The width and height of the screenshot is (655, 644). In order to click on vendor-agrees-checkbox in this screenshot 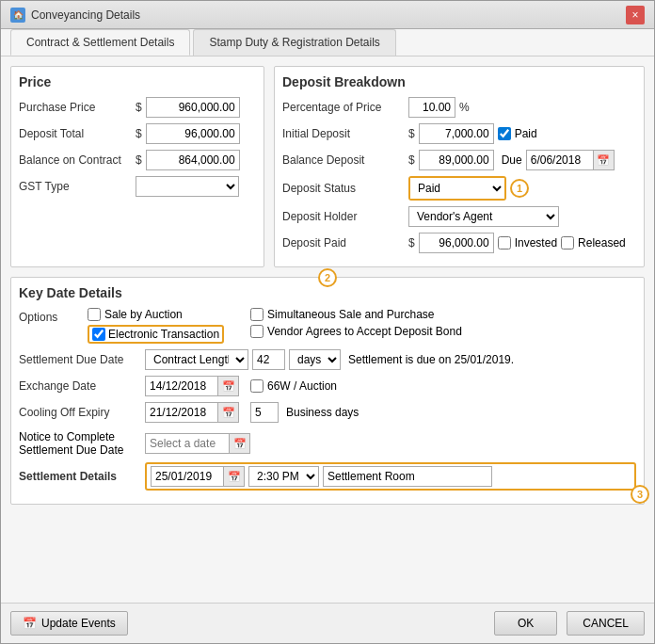, I will do `click(257, 331)`.